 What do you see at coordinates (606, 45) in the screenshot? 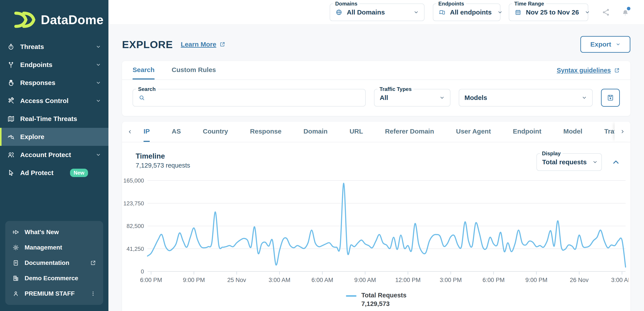
I see `export-button: Export` at bounding box center [606, 45].